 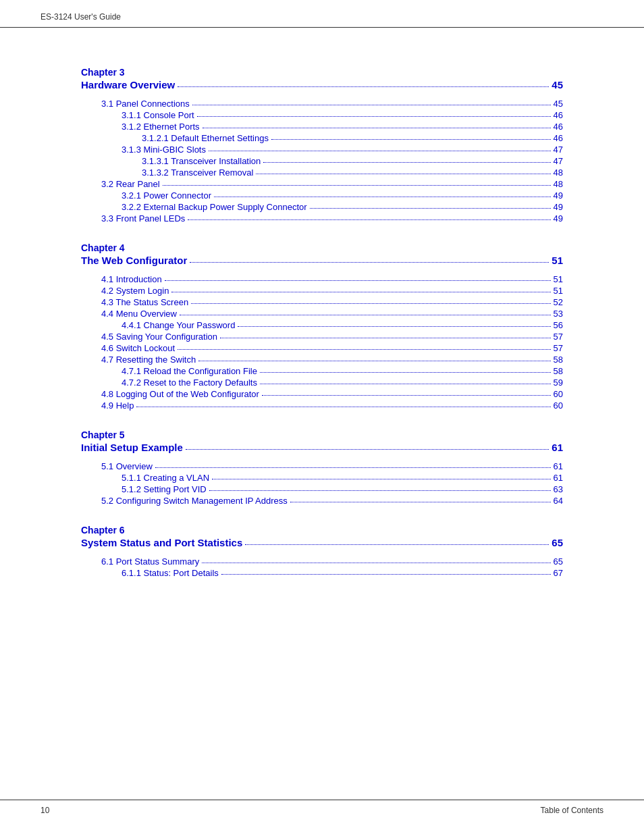 What do you see at coordinates (322, 207) in the screenshot?
I see `toc-entry: 3.2.2 External Backup Power Supply Conne…` at bounding box center [322, 207].